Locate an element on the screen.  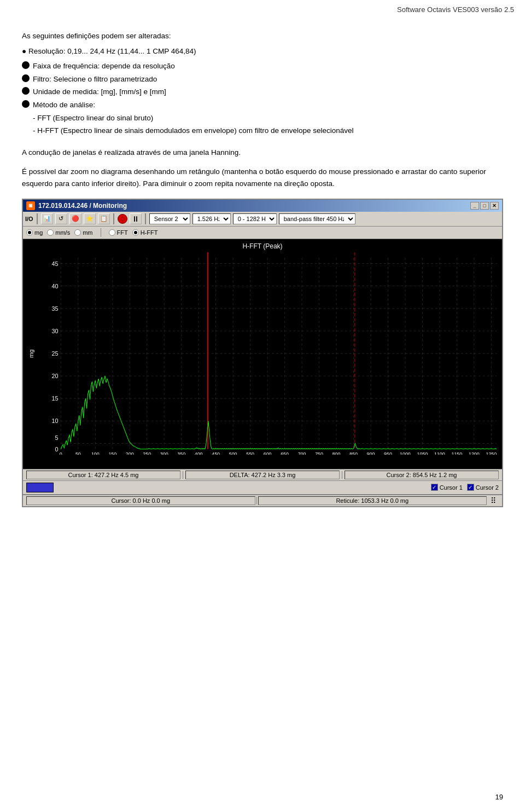
cursor2-checkbox-item: ✓ Cursor 2 is located at coordinates (483, 487).